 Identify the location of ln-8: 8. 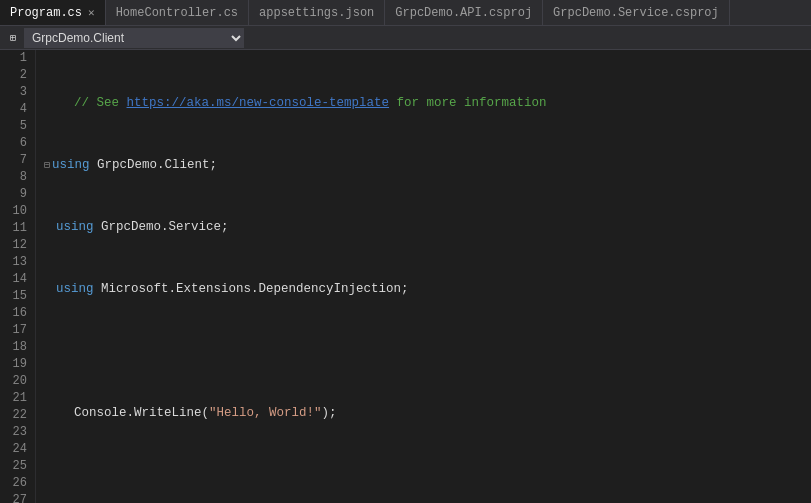
(14, 178).